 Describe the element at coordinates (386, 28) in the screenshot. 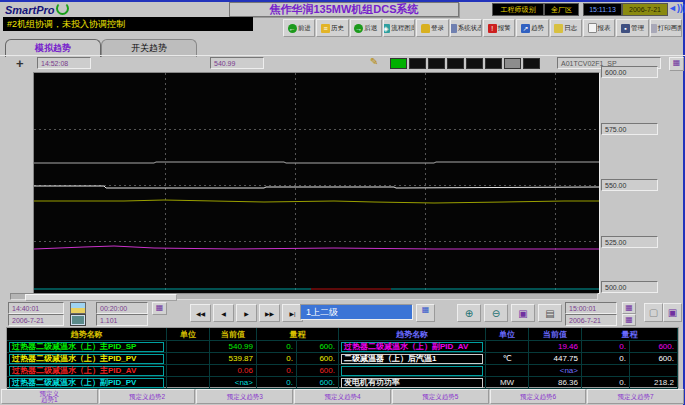

I see `flowchart-library-icon: ◈` at that location.